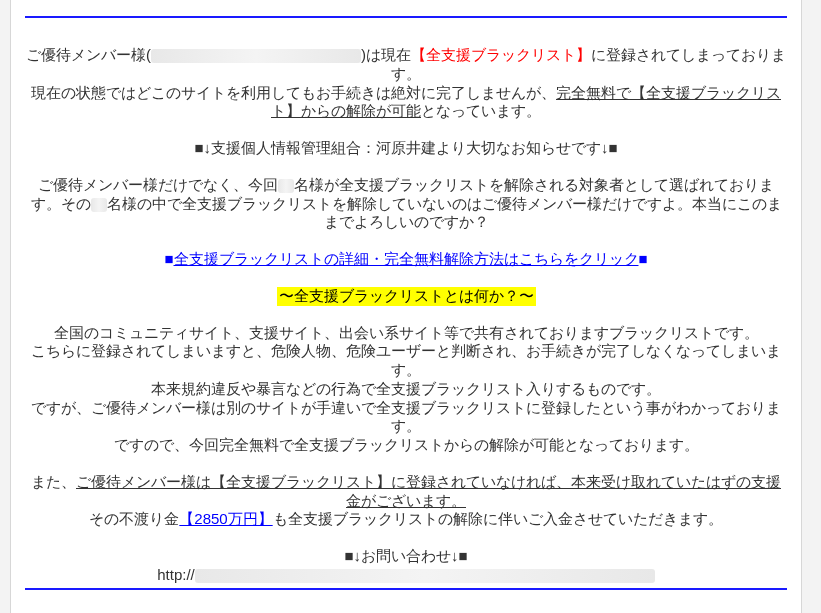  I want to click on money-amount-link: 【2850万円】, so click(226, 518).